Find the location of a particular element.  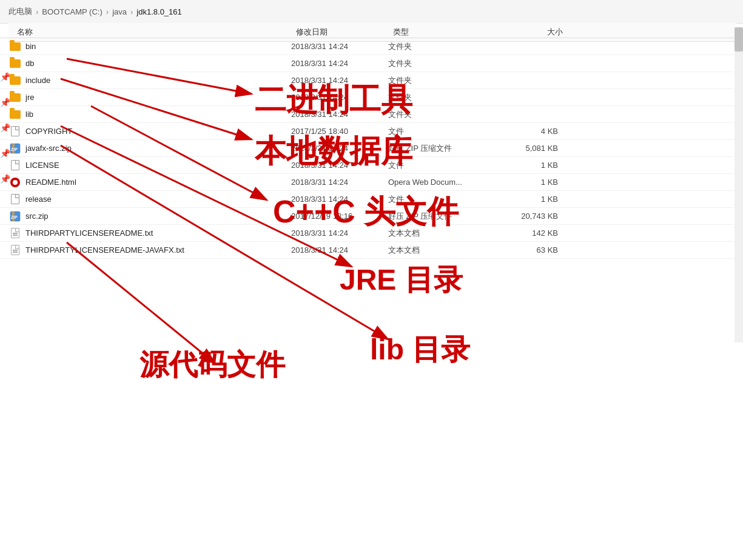

file-name: release is located at coordinates (158, 199).